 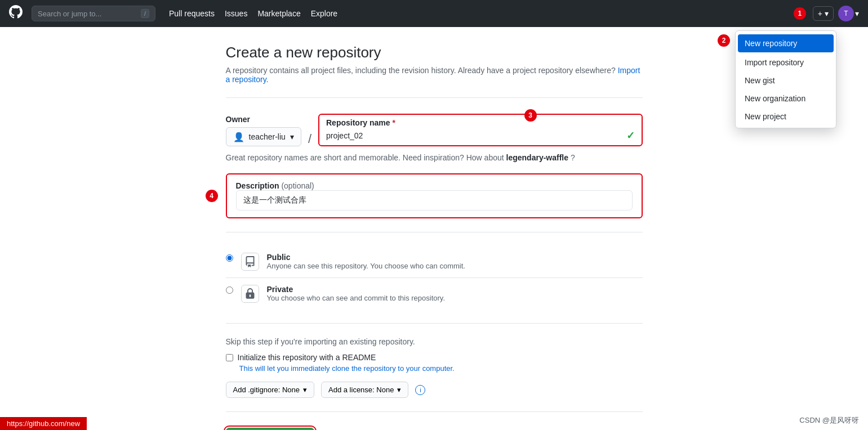 What do you see at coordinates (305, 389) in the screenshot?
I see `gitignore-caret-icon: ▾` at bounding box center [305, 389].